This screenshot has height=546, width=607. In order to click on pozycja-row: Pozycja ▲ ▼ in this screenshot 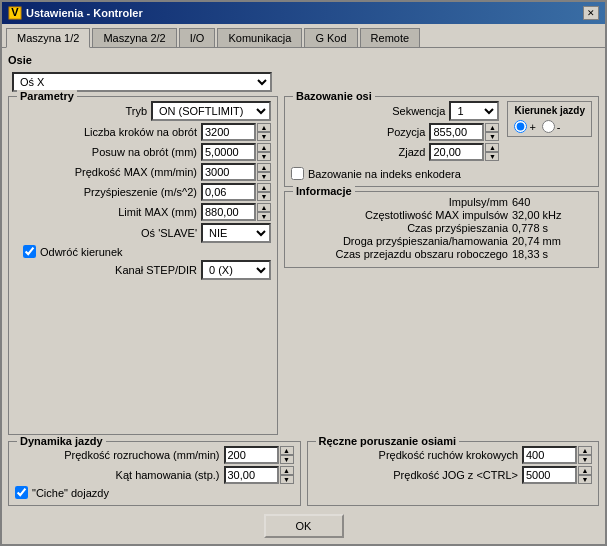, I will do `click(395, 132)`.